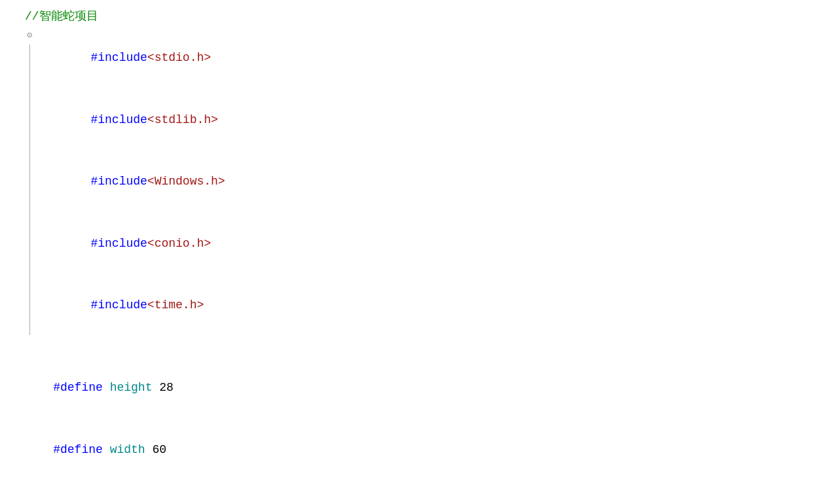 The width and height of the screenshot is (828, 504). What do you see at coordinates (424, 59) in the screenshot?
I see `include-stdio: #include<stdio.h>` at bounding box center [424, 59].